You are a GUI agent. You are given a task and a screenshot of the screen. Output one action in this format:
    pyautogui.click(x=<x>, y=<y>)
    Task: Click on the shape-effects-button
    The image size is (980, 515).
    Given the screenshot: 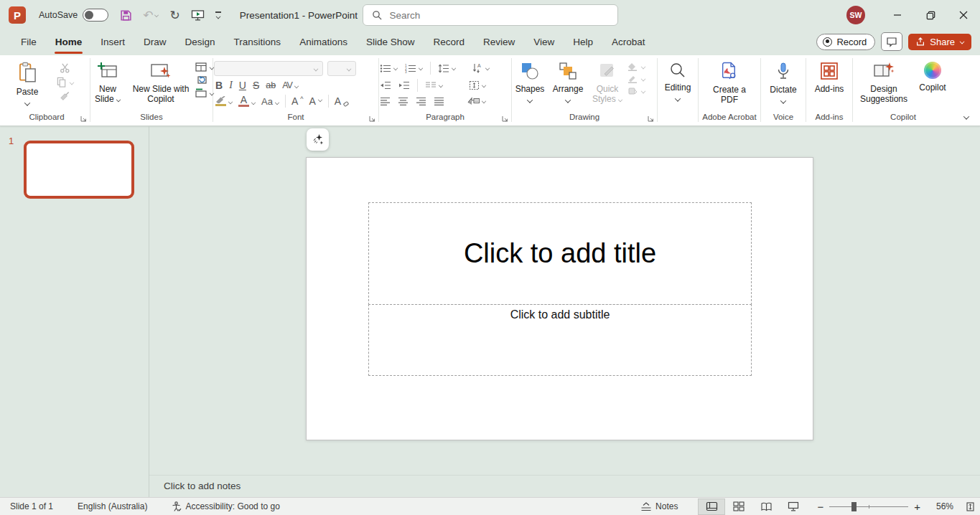 What is the action you would take?
    pyautogui.click(x=642, y=91)
    